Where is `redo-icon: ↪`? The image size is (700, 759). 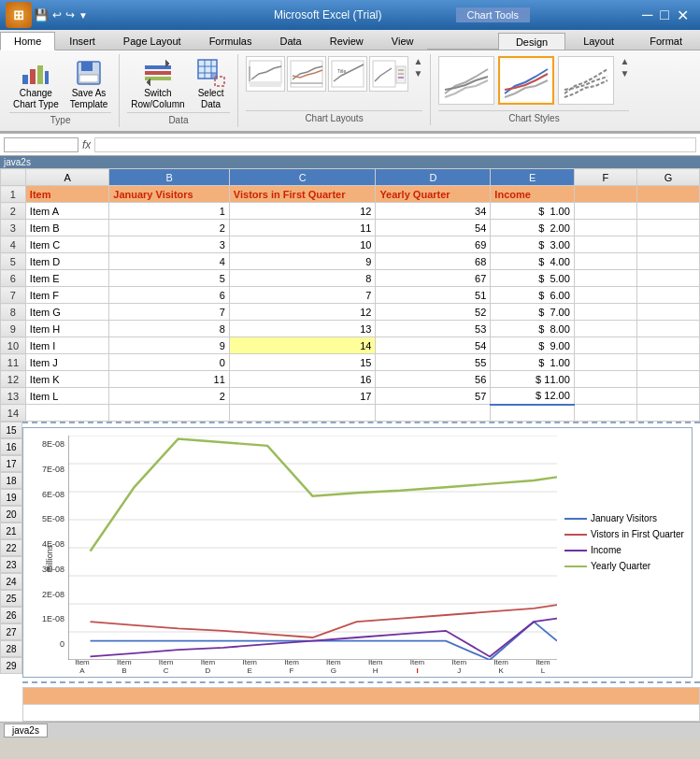 redo-icon: ↪ is located at coordinates (70, 15).